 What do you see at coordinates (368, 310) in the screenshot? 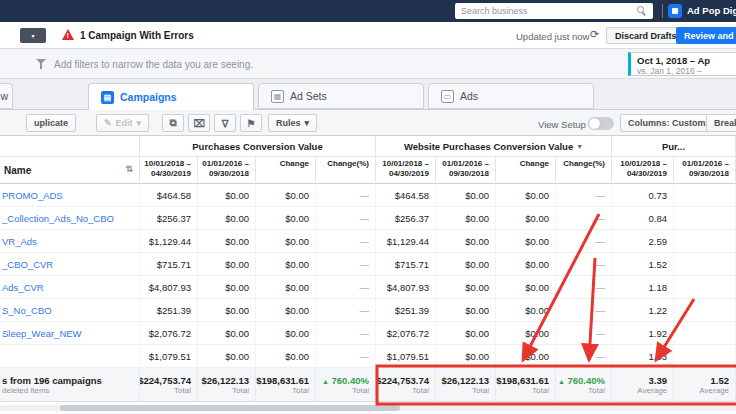
I see `table-row: S_No_CBO$251.39$0.00$0.00—$251.39$0.00$0…` at bounding box center [368, 310].